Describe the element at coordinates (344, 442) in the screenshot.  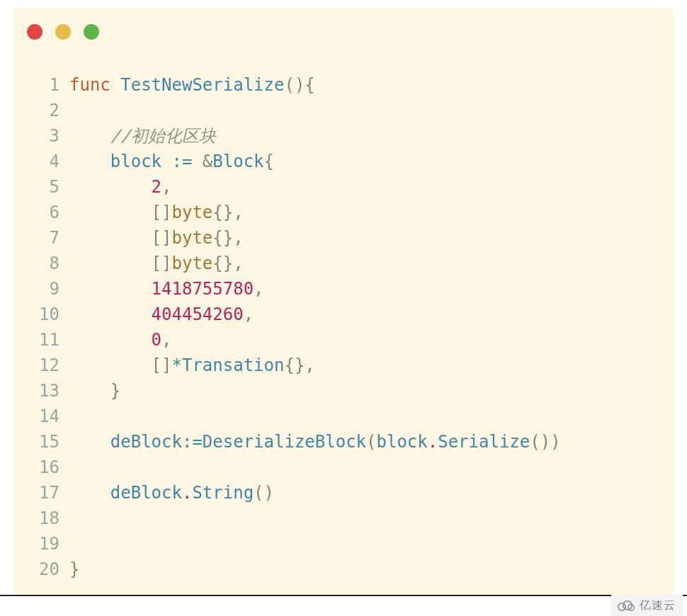
I see `code-line: 15 deBlock:=DeserializeBlock(block.Seria…` at that location.